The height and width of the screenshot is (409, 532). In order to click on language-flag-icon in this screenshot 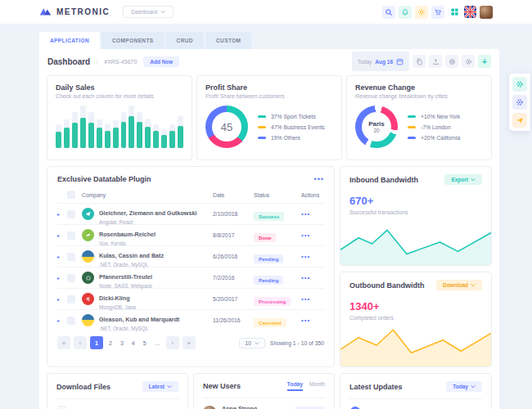, I will do `click(470, 11)`.